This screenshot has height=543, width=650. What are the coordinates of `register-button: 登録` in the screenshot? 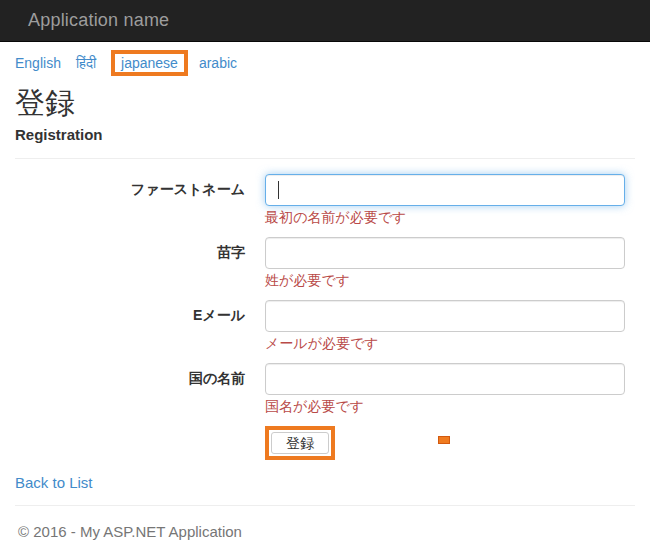 It's located at (300, 443).